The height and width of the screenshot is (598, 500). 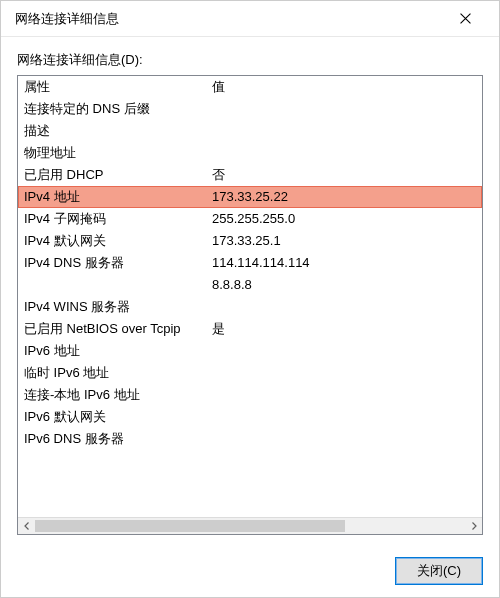 I want to click on table-row: IPv4 地址173.33.25.22, so click(x=250, y=197).